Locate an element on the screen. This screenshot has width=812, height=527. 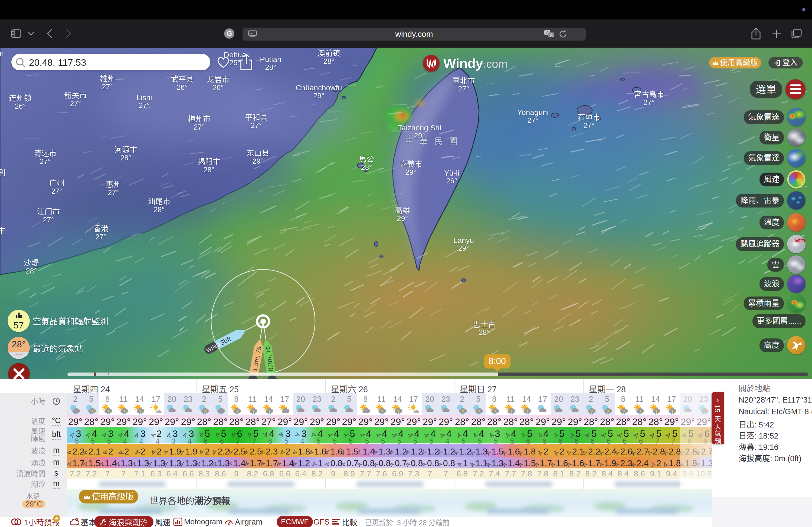
svg-text: A is located at coordinates (547, 33).